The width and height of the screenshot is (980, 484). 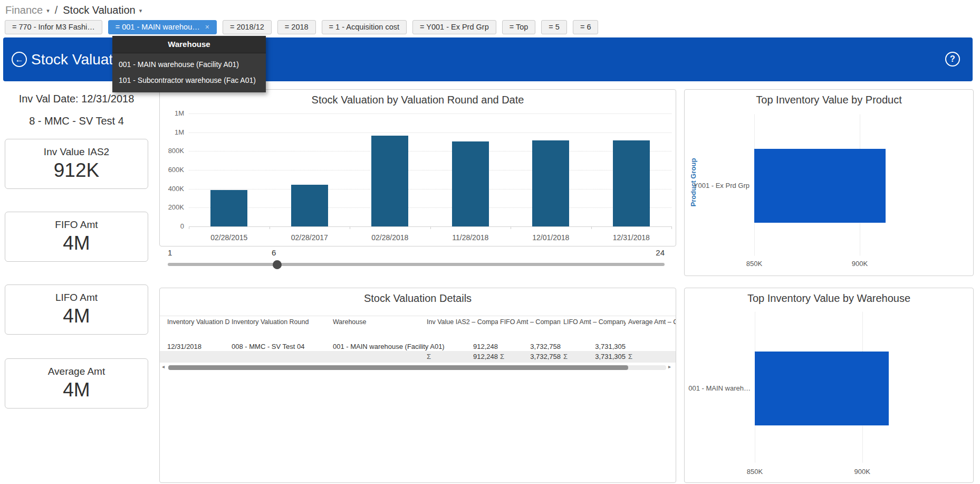 What do you see at coordinates (829, 183) in the screenshot?
I see `top-inventory-by-product-chart: 850K900KY001 - Ex Prd Grp` at bounding box center [829, 183].